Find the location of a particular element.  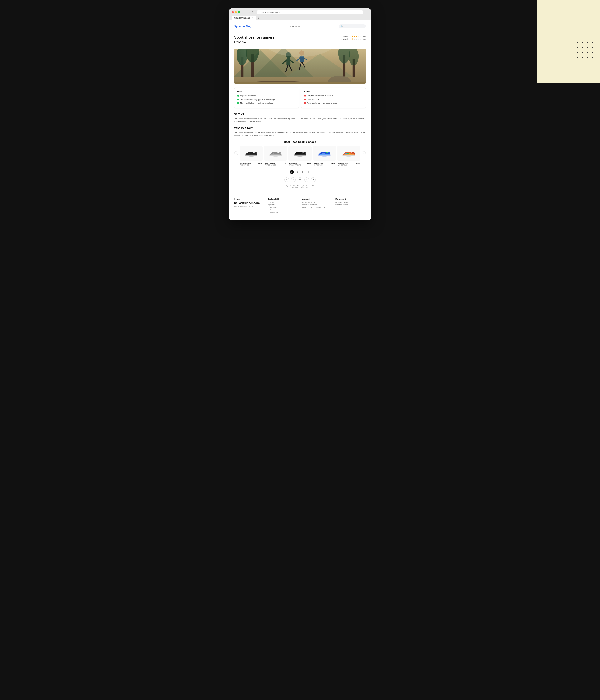

carousel-prev: ‹ is located at coordinates (236, 153).